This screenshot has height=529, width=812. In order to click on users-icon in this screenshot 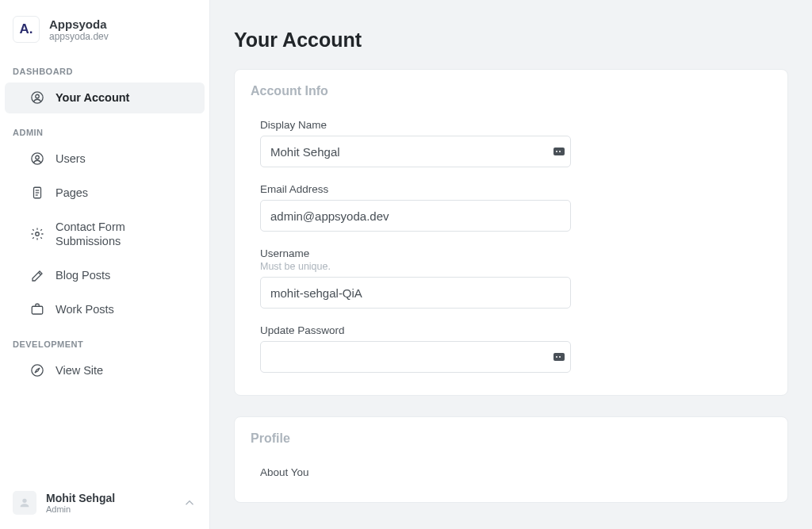, I will do `click(37, 159)`.